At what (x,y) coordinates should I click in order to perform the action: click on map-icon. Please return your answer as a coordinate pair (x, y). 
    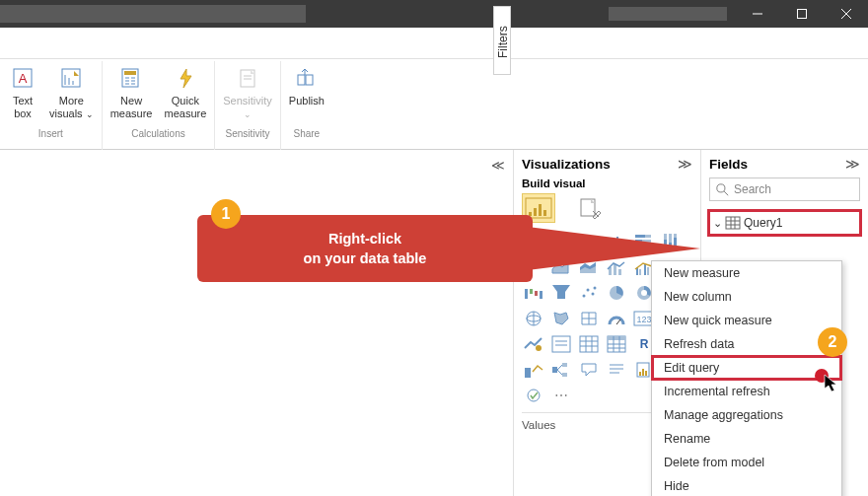
    Looking at the image, I should click on (534, 319).